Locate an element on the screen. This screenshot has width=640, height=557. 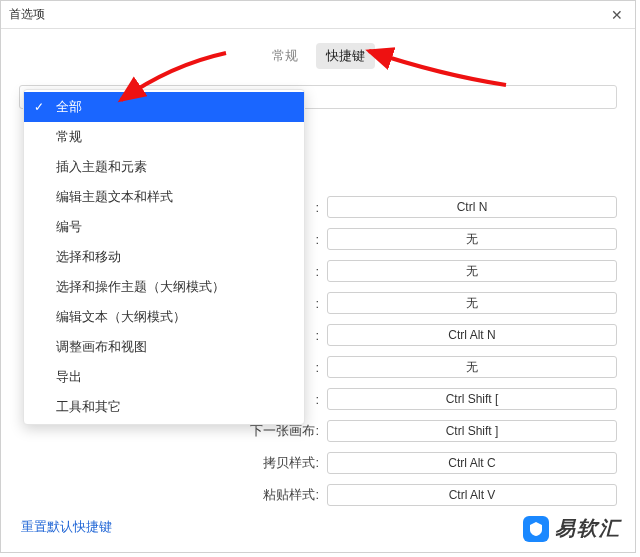
dropdown-item: 常规 is located at coordinates (164, 137).